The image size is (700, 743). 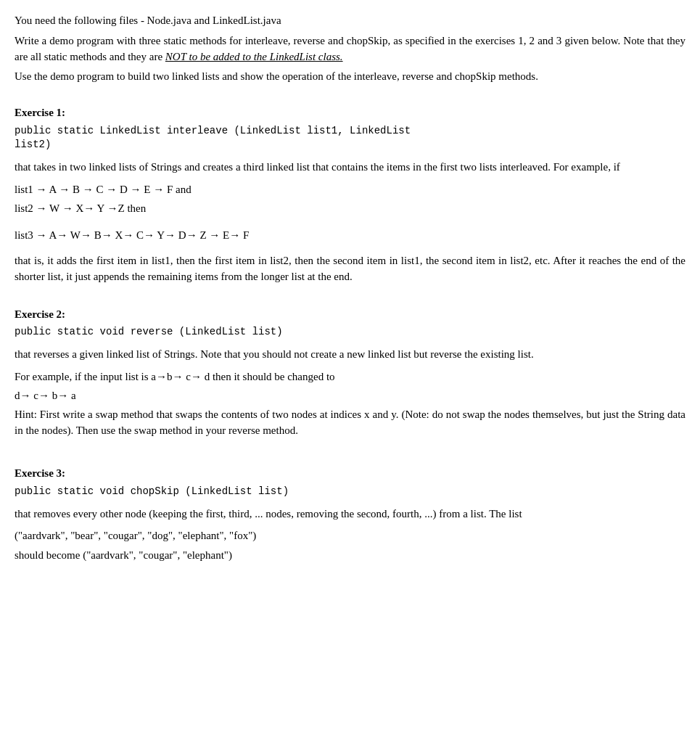 What do you see at coordinates (350, 113) in the screenshot?
I see `exercise1-heading: Exercise 1:` at bounding box center [350, 113].